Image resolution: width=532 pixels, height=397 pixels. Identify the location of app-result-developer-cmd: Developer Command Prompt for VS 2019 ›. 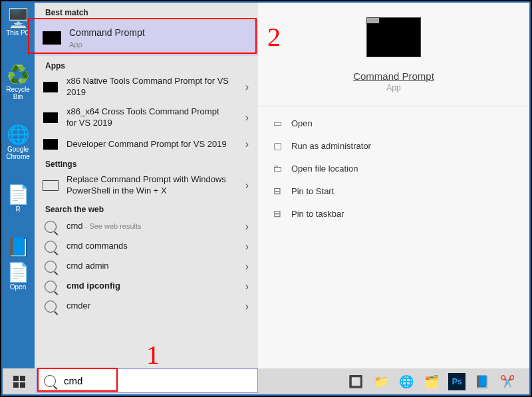
(146, 144).